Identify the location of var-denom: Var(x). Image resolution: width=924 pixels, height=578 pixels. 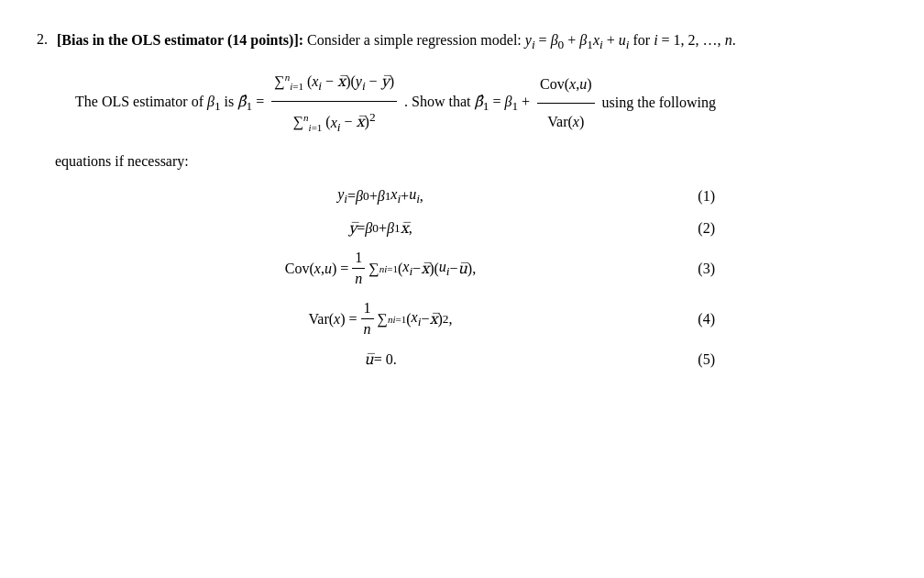
(566, 121).